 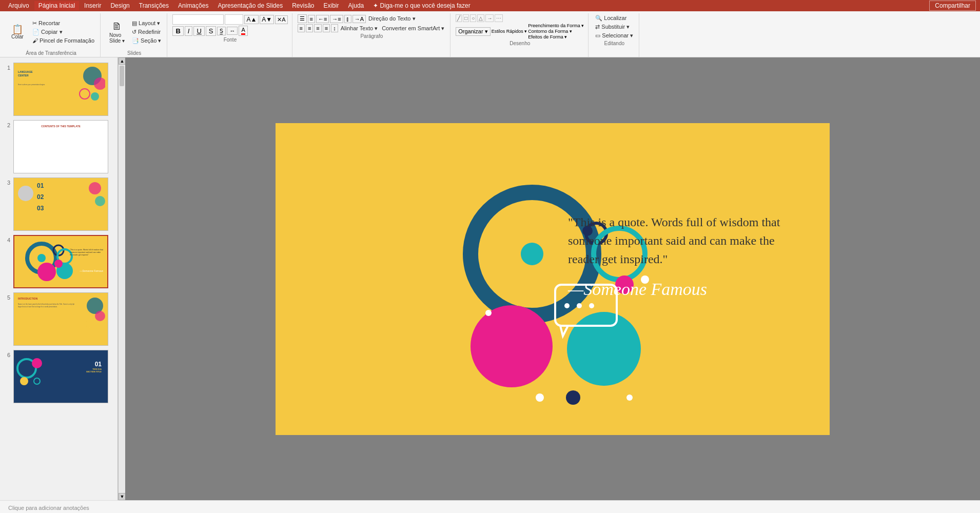 What do you see at coordinates (251, 19) in the screenshot?
I see `increase-font-button: A▲` at bounding box center [251, 19].